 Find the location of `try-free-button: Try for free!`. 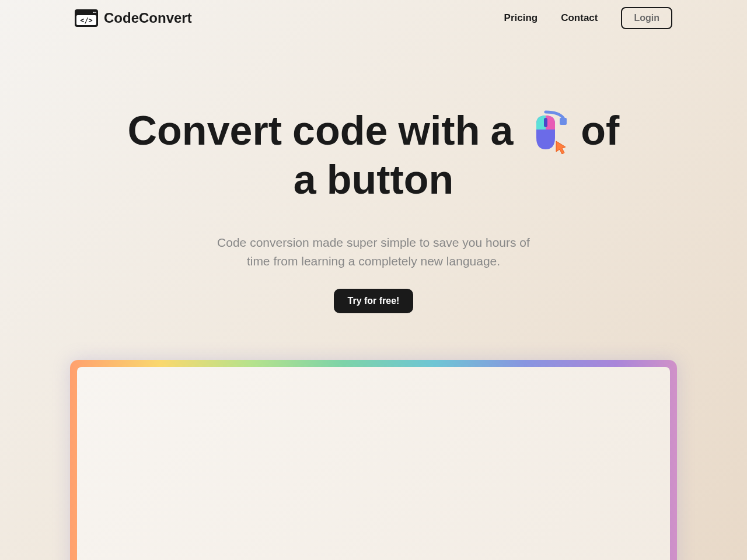

try-free-button: Try for free! is located at coordinates (374, 301).